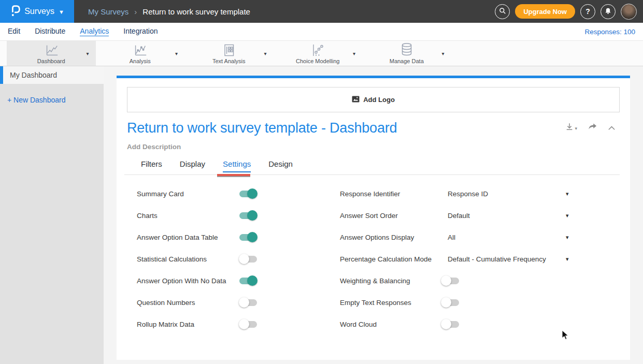 This screenshot has height=364, width=643. What do you see at coordinates (593, 127) in the screenshot?
I see `share-button` at bounding box center [593, 127].